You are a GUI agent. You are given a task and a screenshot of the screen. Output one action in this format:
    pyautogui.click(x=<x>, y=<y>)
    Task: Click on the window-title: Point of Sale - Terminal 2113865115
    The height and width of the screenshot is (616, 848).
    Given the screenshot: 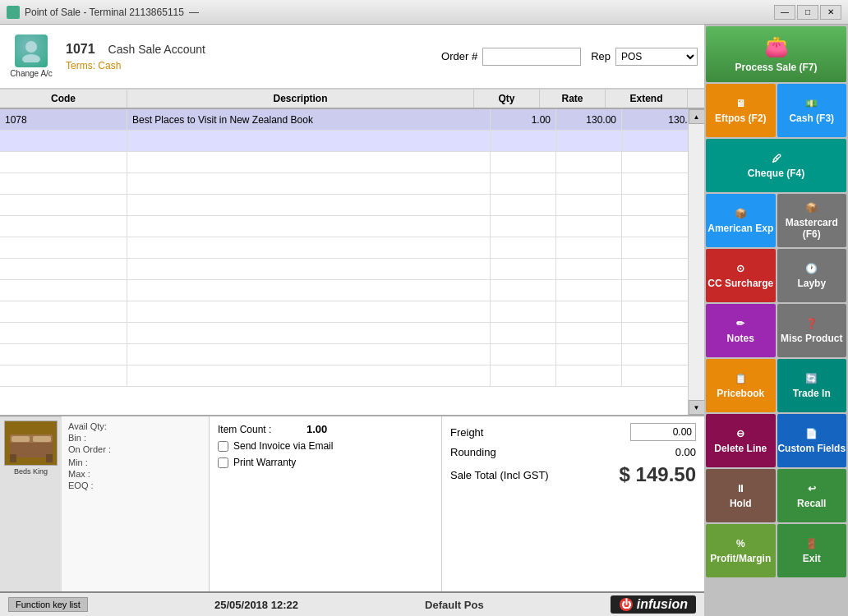 What is the action you would take?
    pyautogui.click(x=104, y=12)
    